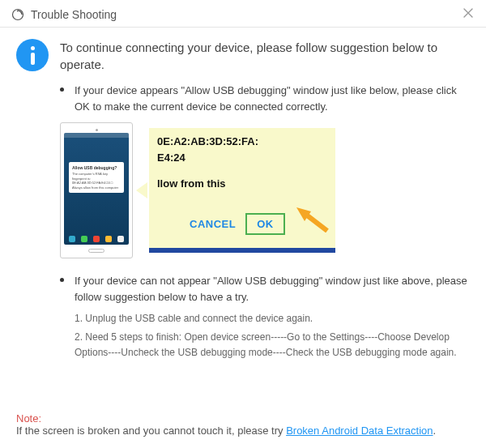 The height and width of the screenshot is (448, 486). Describe the element at coordinates (242, 184) in the screenshot. I see `zoom-allow-text: llow from this` at that location.